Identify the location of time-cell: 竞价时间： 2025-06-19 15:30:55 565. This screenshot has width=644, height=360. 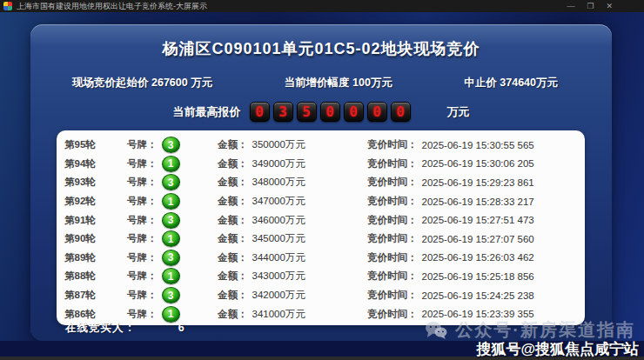
(476, 144).